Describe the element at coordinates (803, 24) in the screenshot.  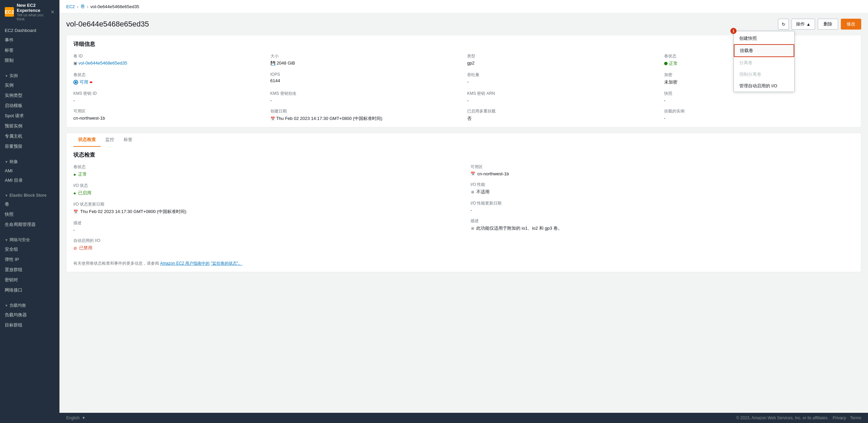
I see `actions-button: 操作 ▲` at that location.